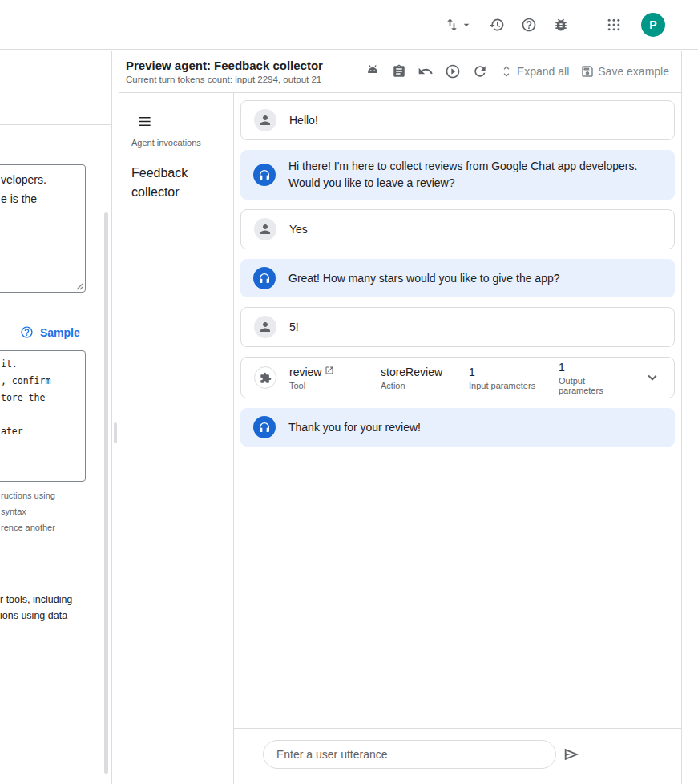 The height and width of the screenshot is (784, 698). Describe the element at coordinates (40, 180) in the screenshot. I see `textarea-line: velopers.` at that location.